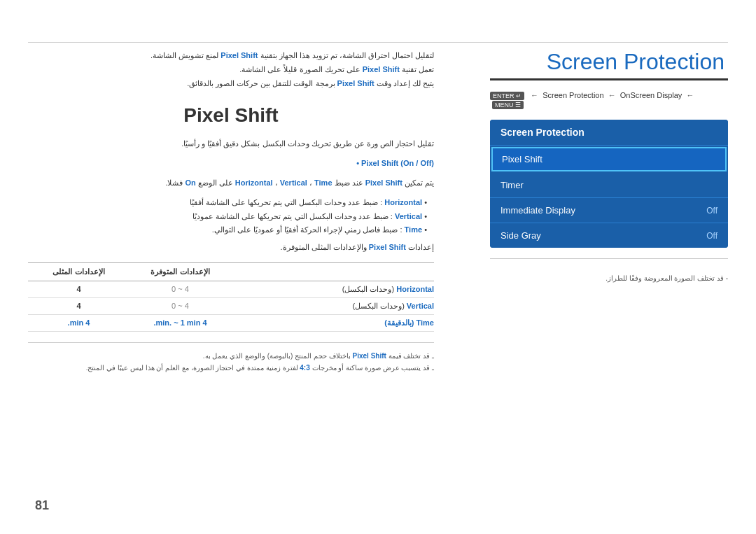  What do you see at coordinates (231, 203) in the screenshot?
I see `bullet-horizontal: Horizontal : ضبط عدد وحدات البكسل التي ي…` at bounding box center [231, 203].